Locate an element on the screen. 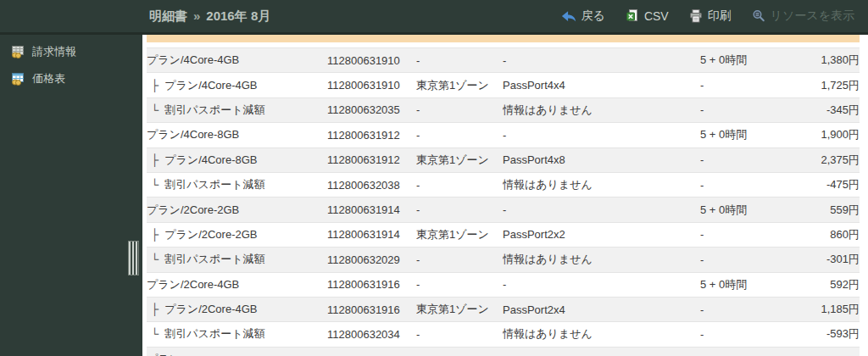  price-cell: 592円 is located at coordinates (822, 285).